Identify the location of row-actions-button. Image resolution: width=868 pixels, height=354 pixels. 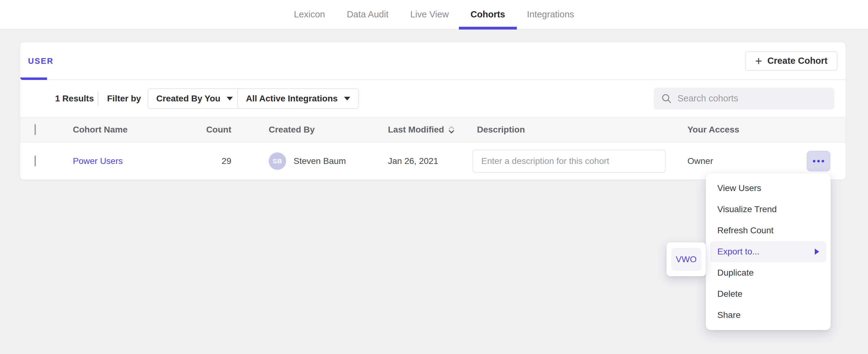
(818, 161).